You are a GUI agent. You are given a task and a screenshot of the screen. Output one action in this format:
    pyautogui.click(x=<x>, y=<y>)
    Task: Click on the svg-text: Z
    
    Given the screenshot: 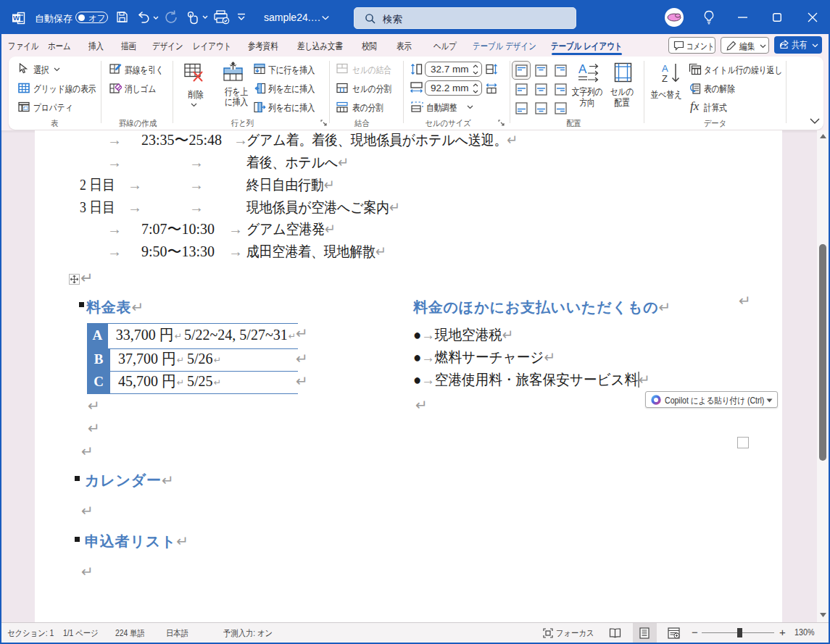 What is the action you would take?
    pyautogui.click(x=665, y=78)
    